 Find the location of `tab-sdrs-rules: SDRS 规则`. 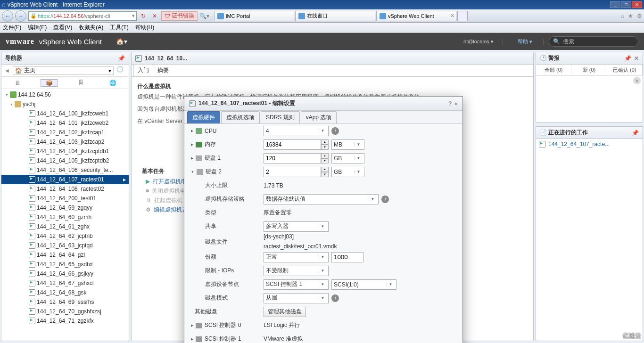

tab-sdrs-rules: SDRS 规则 is located at coordinates (280, 117).